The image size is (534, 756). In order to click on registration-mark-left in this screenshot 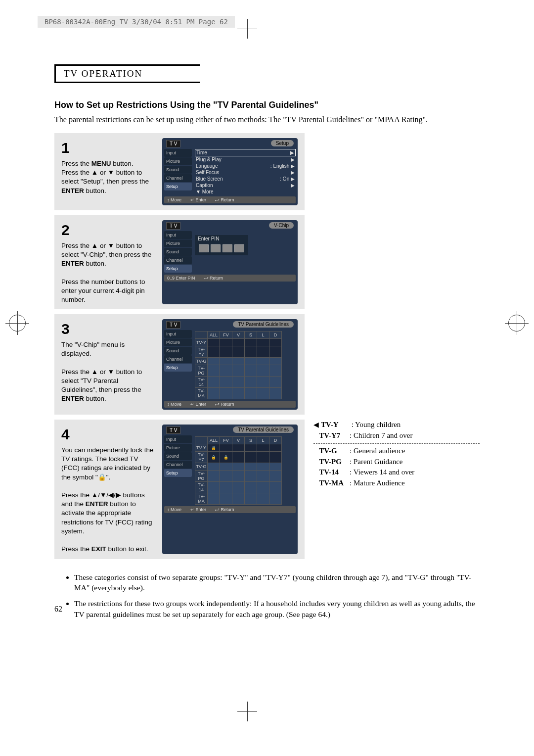, I will do `click(17, 323)`.